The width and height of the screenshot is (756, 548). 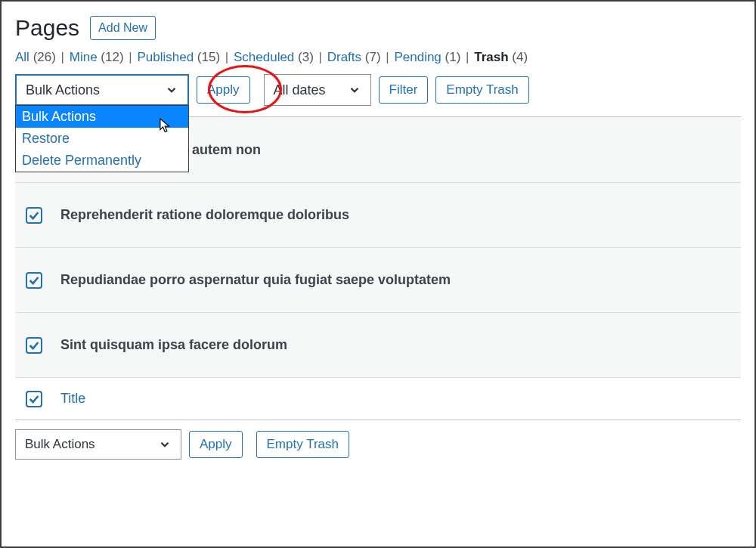 What do you see at coordinates (404, 90) in the screenshot?
I see `filter-button: Filter` at bounding box center [404, 90].